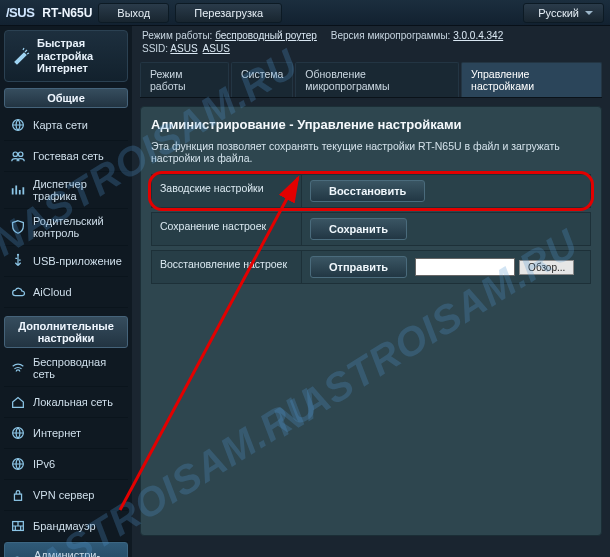 Image resolution: width=610 pixels, height=557 pixels. Describe the element at coordinates (66, 368) in the screenshot. I see `sidebar-item-беспроводная-сеть: Беспроводная сеть` at that location.